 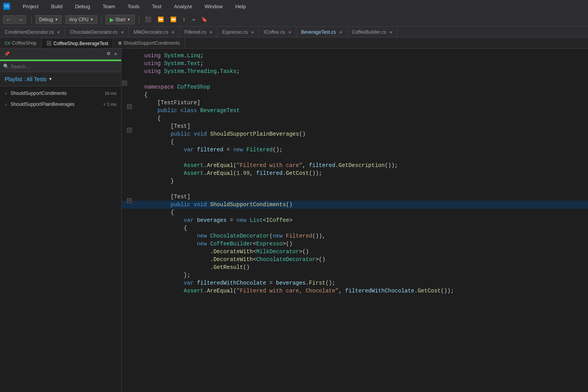 I want to click on playlist-header: Playlist : All Tests ▼, so click(x=60, y=79).